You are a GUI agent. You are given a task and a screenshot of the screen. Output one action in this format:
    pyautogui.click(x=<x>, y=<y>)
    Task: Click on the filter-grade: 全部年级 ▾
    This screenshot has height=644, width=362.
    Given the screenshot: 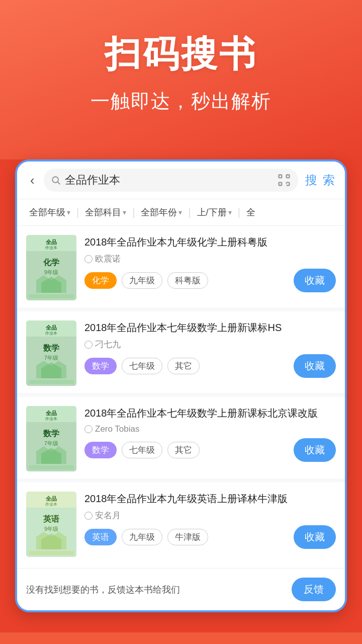 What is the action you would take?
    pyautogui.click(x=50, y=212)
    